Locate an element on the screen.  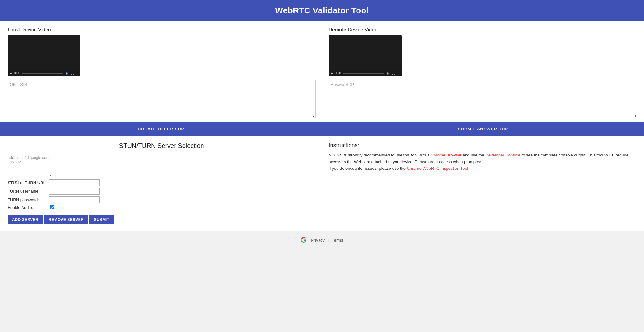
turn-password-input is located at coordinates (74, 200).